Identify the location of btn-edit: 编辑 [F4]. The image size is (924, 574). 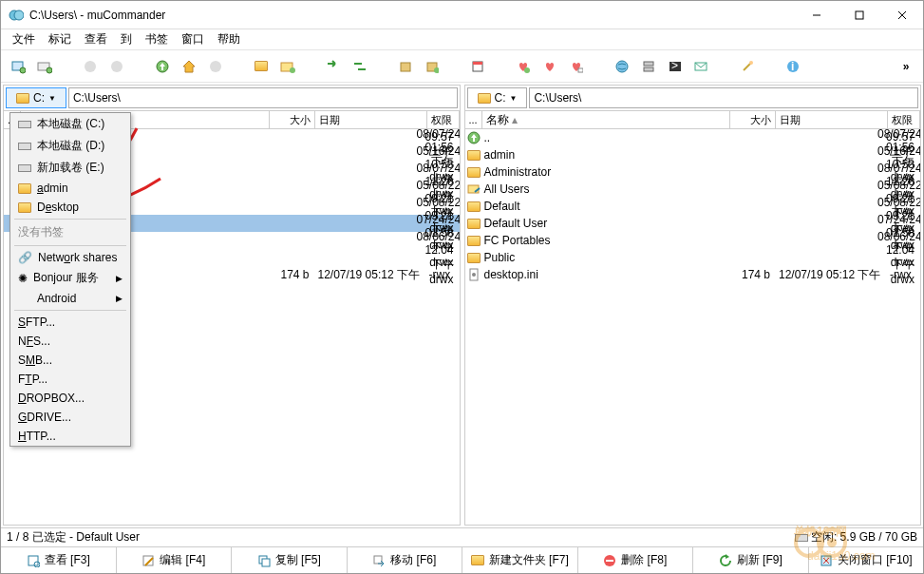
(175, 561).